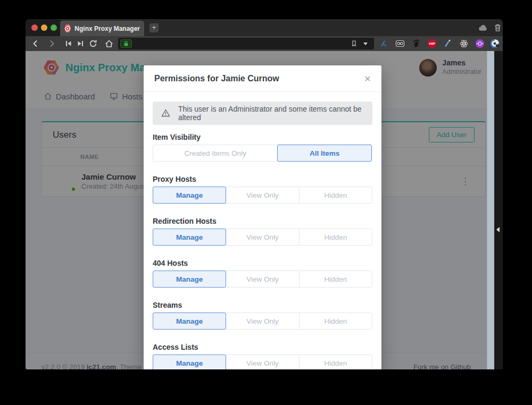  I want to click on extension-adblock-plus-icon: ABP, so click(432, 44).